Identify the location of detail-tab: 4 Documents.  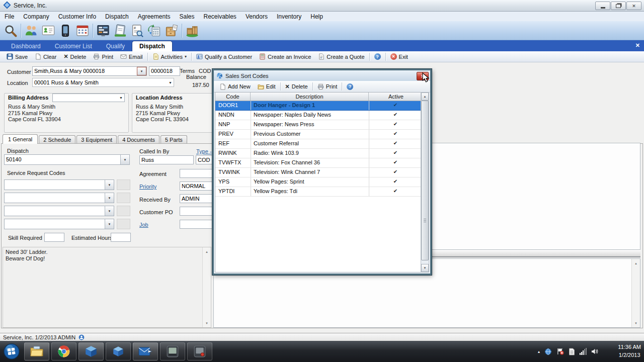
(139, 140).